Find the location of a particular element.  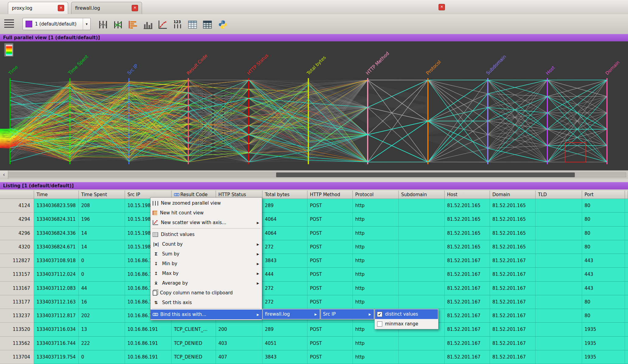

menu-item-new-scatter-view-with-axis: New scatter view with axis...▶ is located at coordinates (206, 223).